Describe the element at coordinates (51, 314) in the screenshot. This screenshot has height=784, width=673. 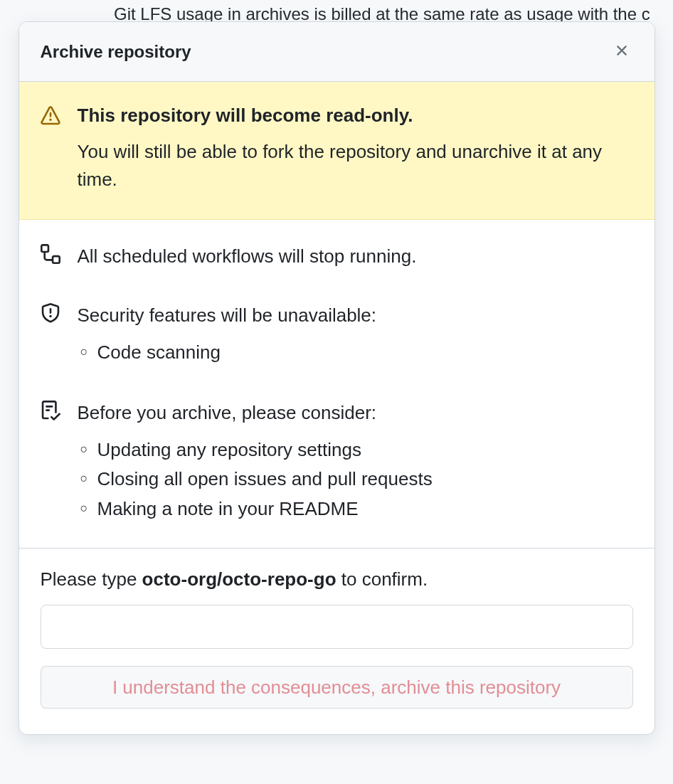
I see `shield-icon` at that location.